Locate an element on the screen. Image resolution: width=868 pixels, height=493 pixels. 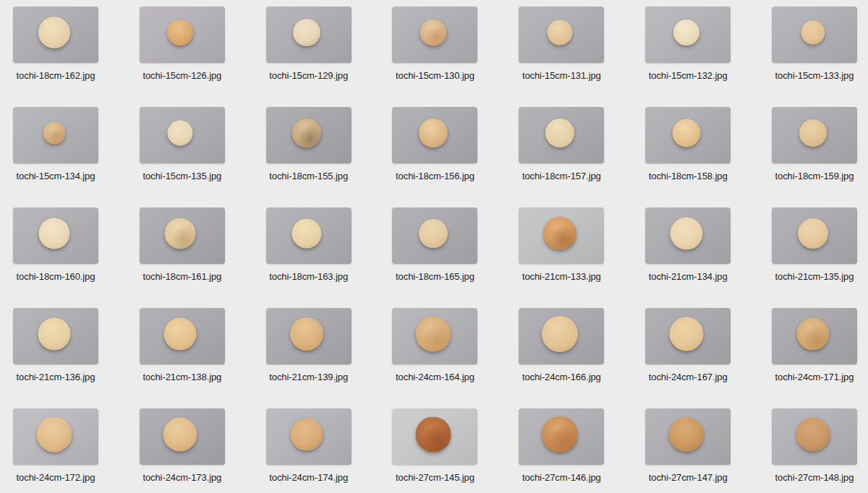
gallery-item: tochi-15cm-126.jpg is located at coordinates (182, 44).